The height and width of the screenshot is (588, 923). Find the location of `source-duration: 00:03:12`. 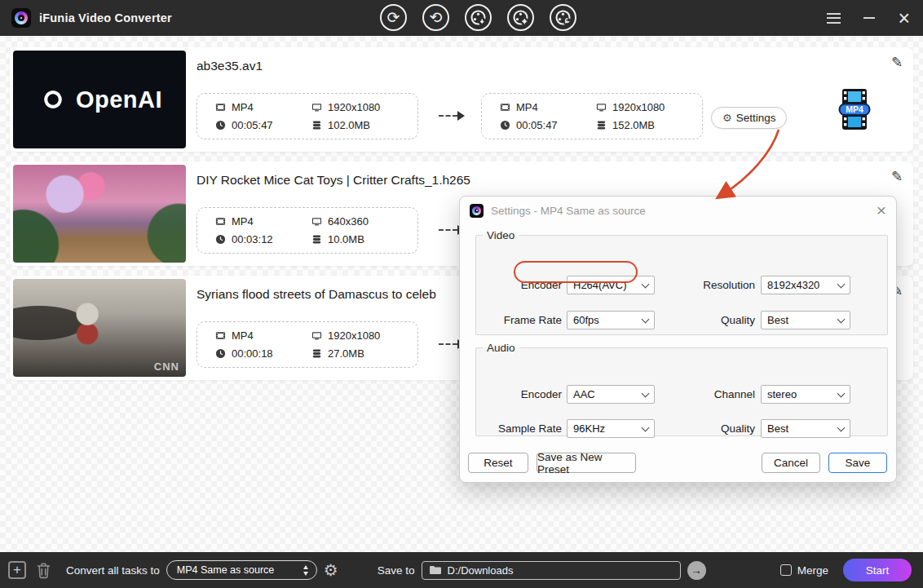

source-duration: 00:03:12 is located at coordinates (253, 240).